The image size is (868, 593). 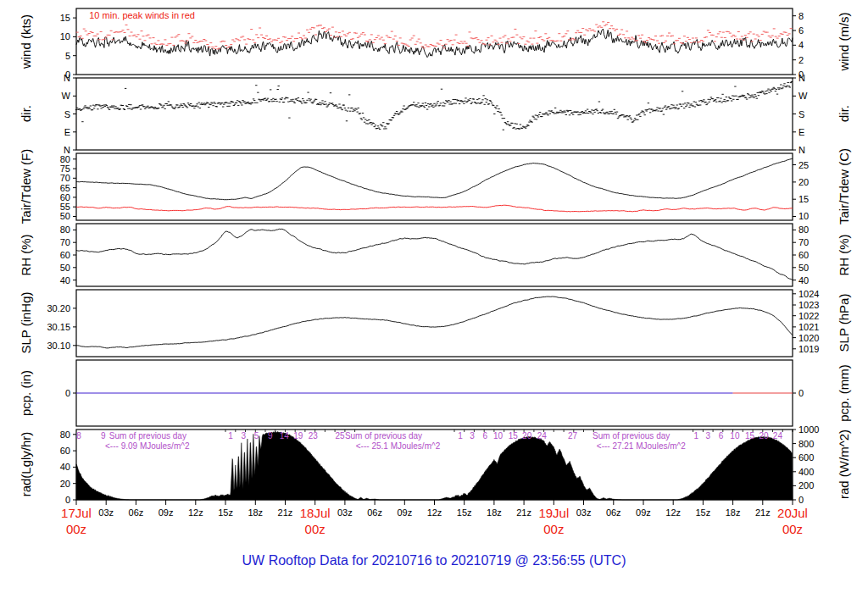 What do you see at coordinates (65, 216) in the screenshot?
I see `ytick-left-temp: 50` at bounding box center [65, 216].